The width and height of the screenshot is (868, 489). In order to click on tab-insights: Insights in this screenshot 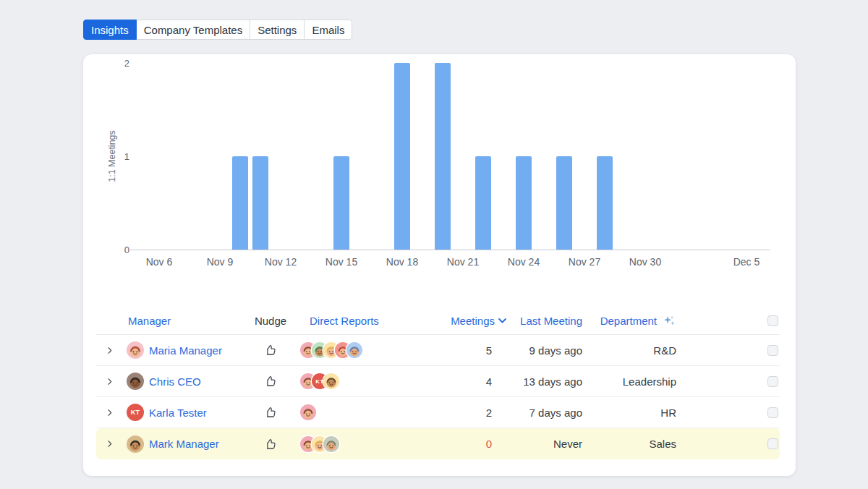, I will do `click(110, 30)`.